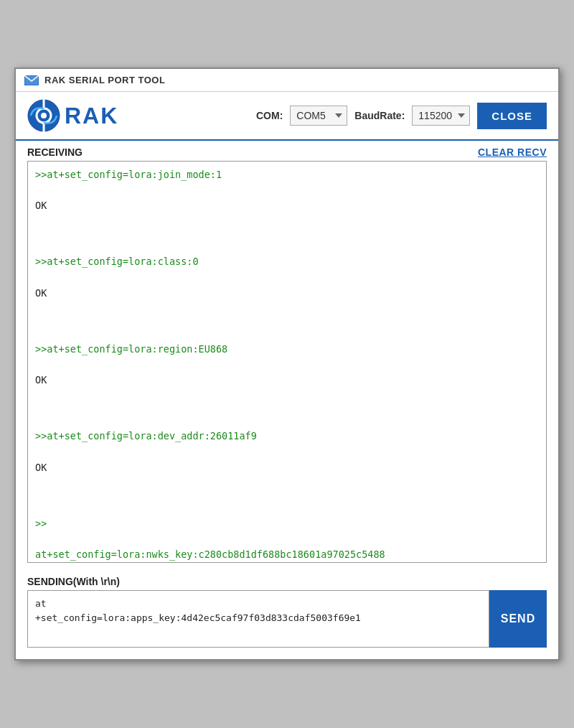 The height and width of the screenshot is (728, 574). What do you see at coordinates (287, 524) in the screenshot?
I see `recv-line: >>` at bounding box center [287, 524].